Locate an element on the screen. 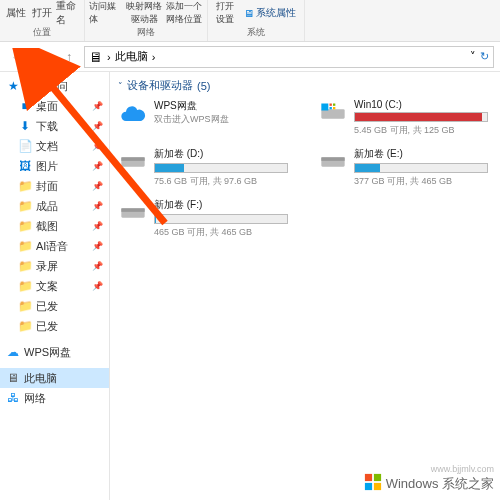 Image resolution: width=500 pixels, height=500 pixels. watermark: Windows 系统之家 is located at coordinates (429, 484).